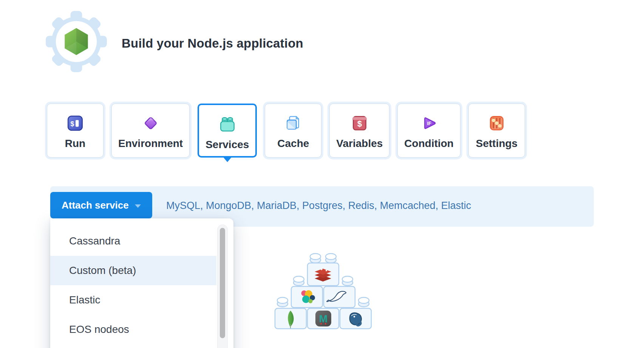 The image size is (644, 348). I want to click on chevron-down-icon, so click(138, 206).